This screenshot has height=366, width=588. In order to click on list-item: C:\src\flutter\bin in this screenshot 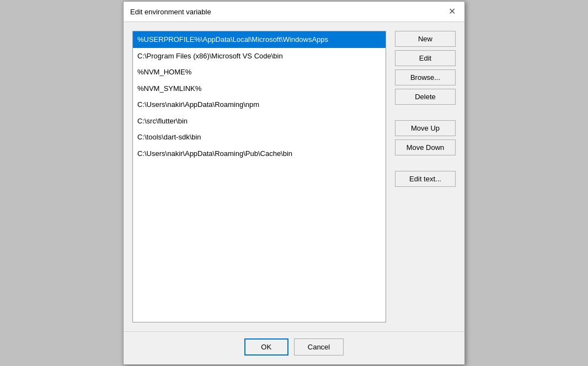, I will do `click(259, 121)`.